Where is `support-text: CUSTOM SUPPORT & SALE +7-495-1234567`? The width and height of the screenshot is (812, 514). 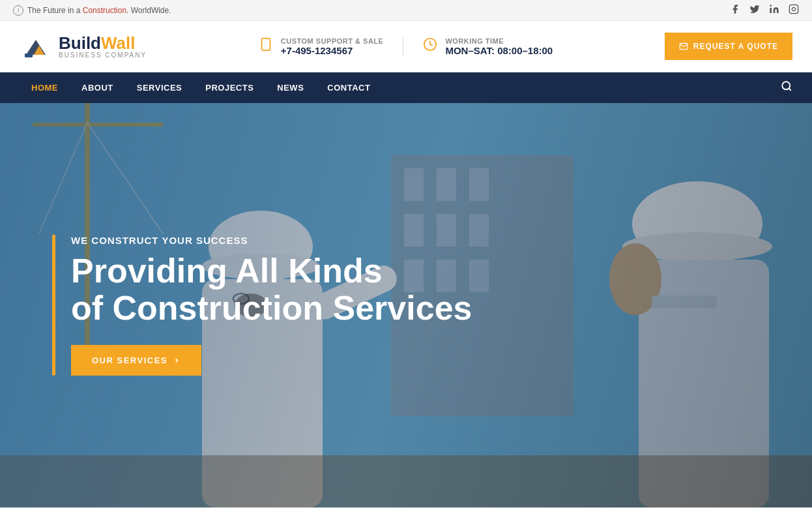
support-text: CUSTOM SUPPORT & SALE +7-495-1234567 is located at coordinates (332, 47).